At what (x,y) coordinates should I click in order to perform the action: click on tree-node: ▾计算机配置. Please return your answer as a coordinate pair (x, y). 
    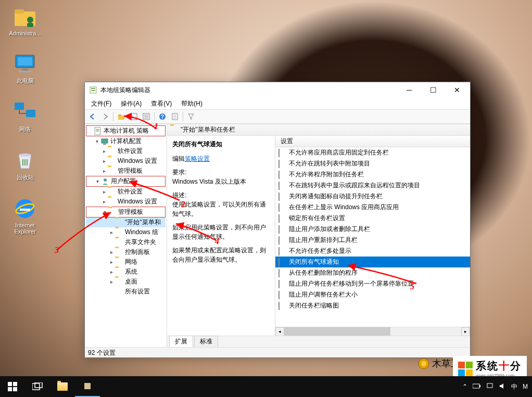
    Looking at the image, I should click on (126, 142).